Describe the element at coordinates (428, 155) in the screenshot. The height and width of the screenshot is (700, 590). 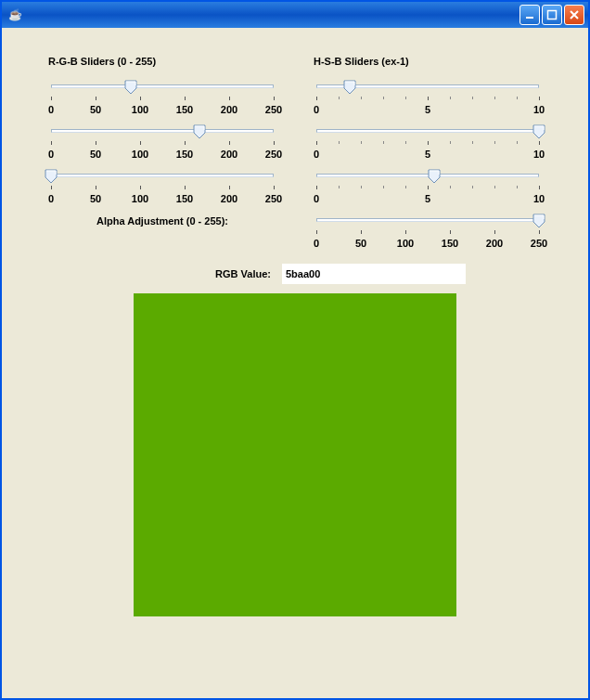
I see `hsb-column: H-S-B Sliders (ex-1) 051005100510 050100…` at that location.